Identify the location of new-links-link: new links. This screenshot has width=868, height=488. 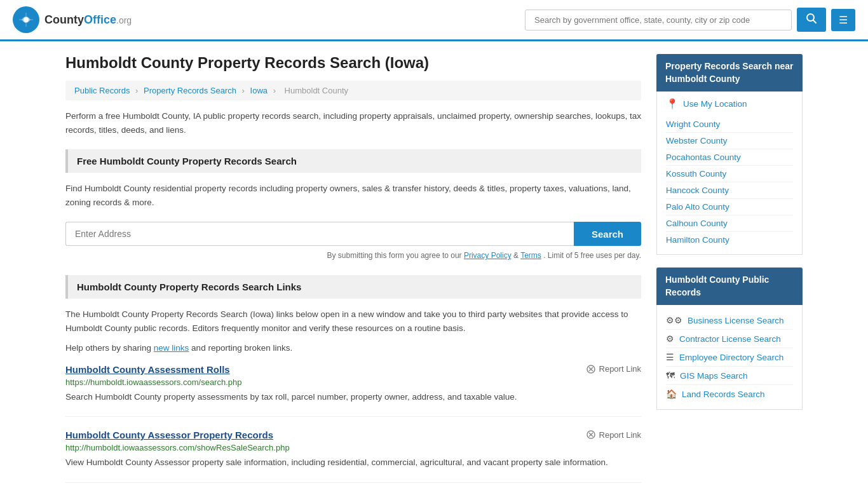
(172, 348).